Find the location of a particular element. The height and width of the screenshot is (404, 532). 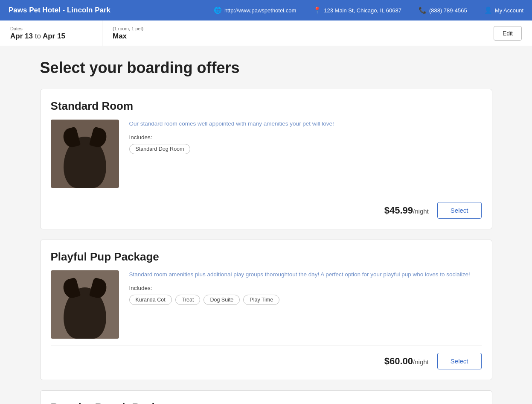

offer-title-standard: Standard Room is located at coordinates (266, 106).